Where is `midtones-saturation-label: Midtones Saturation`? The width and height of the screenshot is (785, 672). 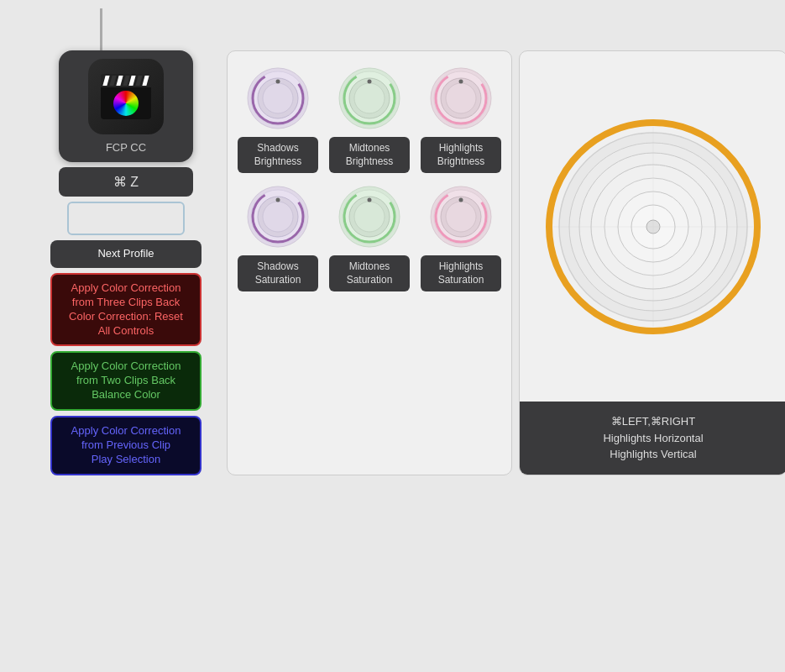
midtones-saturation-label: Midtones Saturation is located at coordinates (369, 274).